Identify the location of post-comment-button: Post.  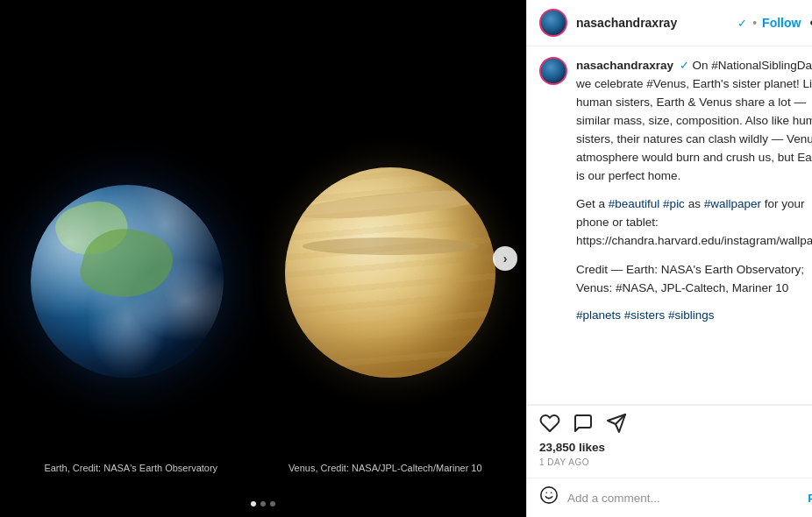
(810, 498).